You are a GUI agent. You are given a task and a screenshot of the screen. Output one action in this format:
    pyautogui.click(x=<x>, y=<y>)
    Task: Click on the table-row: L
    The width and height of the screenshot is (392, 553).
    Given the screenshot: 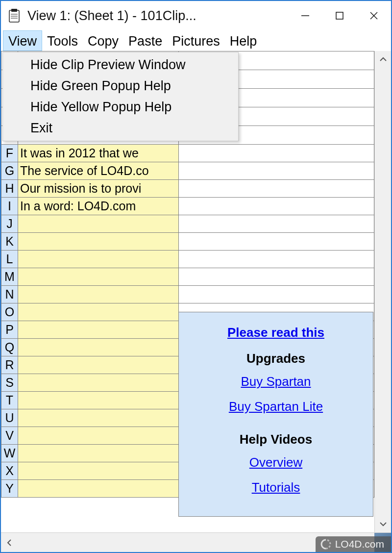 What is the action you would take?
    pyautogui.click(x=188, y=259)
    